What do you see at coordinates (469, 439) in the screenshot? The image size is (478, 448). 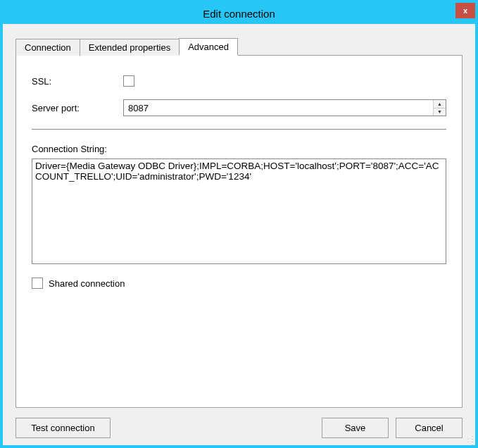 I see `resize-grip-icon: .. .. . .` at bounding box center [469, 439].